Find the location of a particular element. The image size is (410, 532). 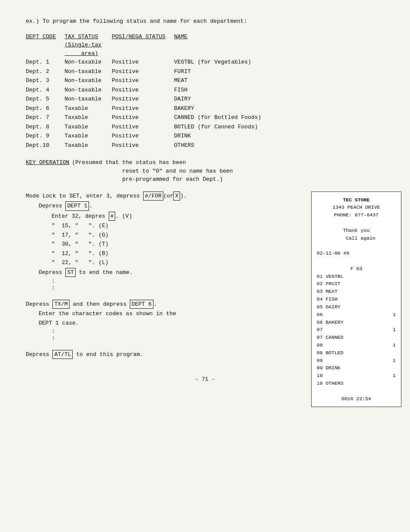

dept-cell: Dept. 3 is located at coordinates (45, 81).